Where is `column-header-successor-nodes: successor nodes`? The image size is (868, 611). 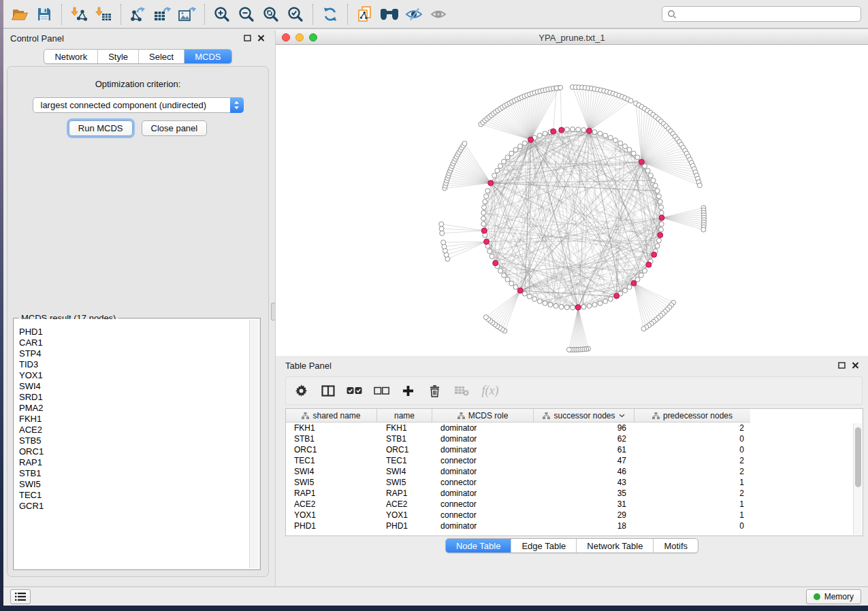 column-header-successor-nodes: successor nodes is located at coordinates (584, 416).